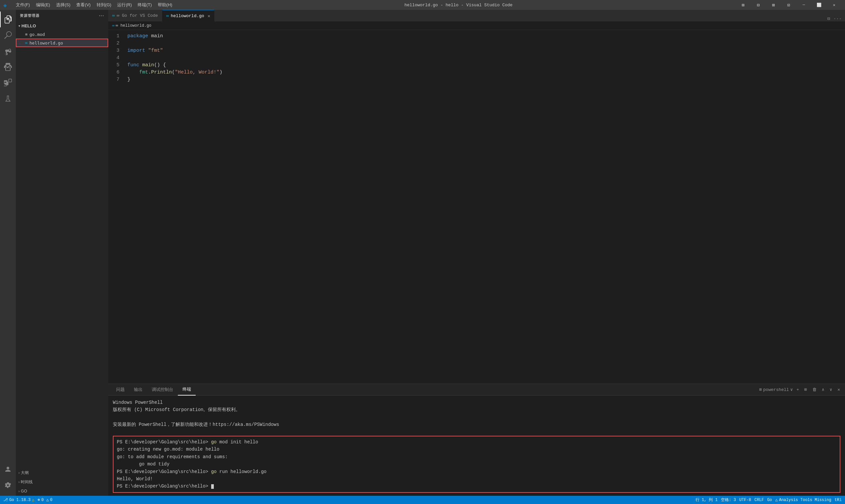 This screenshot has height=504, width=845. Describe the element at coordinates (789, 5) in the screenshot. I see `layout-toggle-btn4: ⊡` at that location.